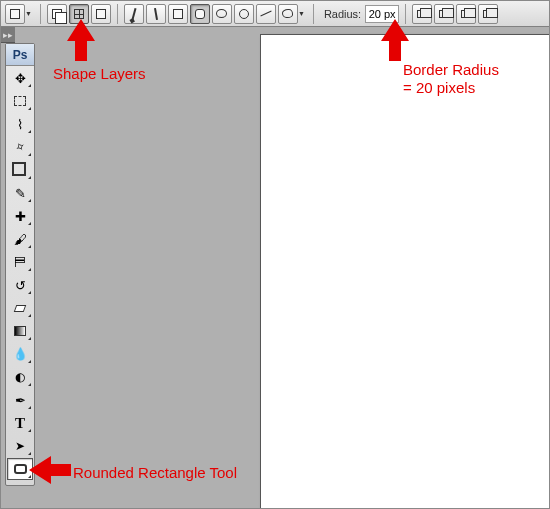  What do you see at coordinates (488, 14) in the screenshot?
I see `path-op-exclude-button` at bounding box center [488, 14].